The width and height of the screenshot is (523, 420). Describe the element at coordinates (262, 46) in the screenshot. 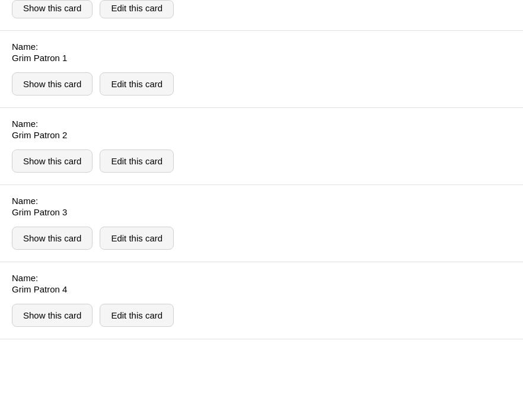

I see `card-label-1: Name:` at that location.